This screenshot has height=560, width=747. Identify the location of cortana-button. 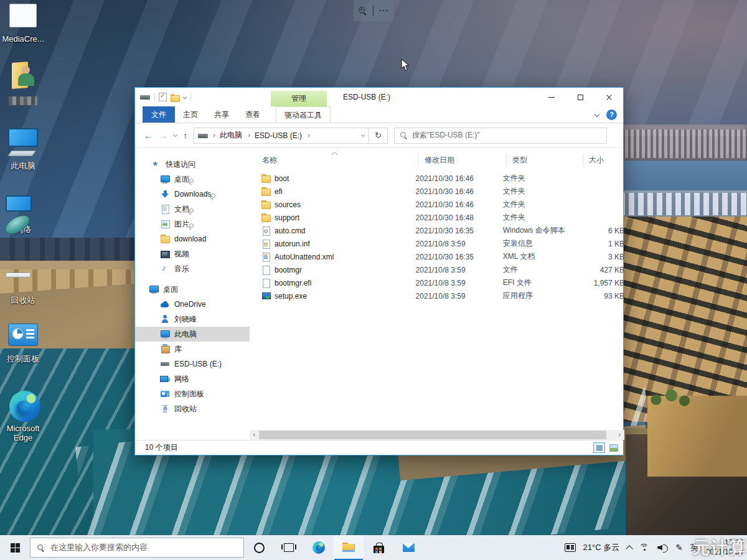
(259, 548).